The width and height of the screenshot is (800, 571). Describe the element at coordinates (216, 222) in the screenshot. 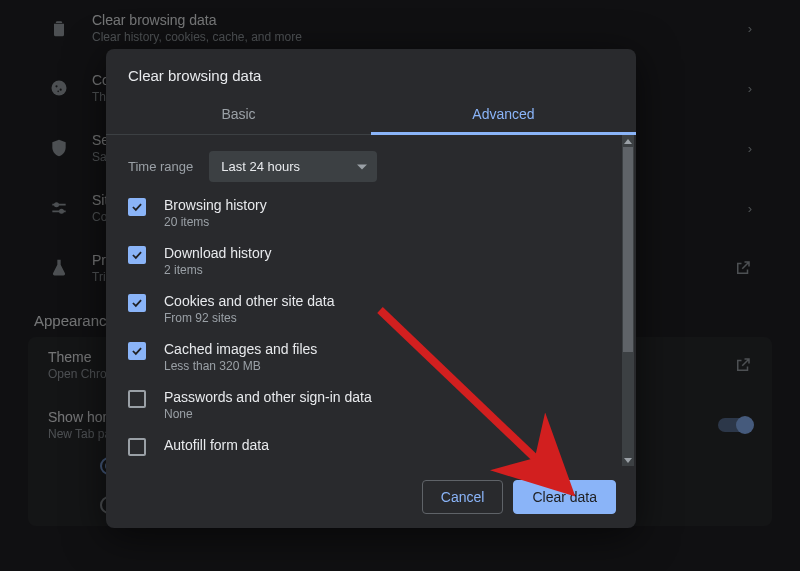

I see `option-sub: 20 items` at that location.